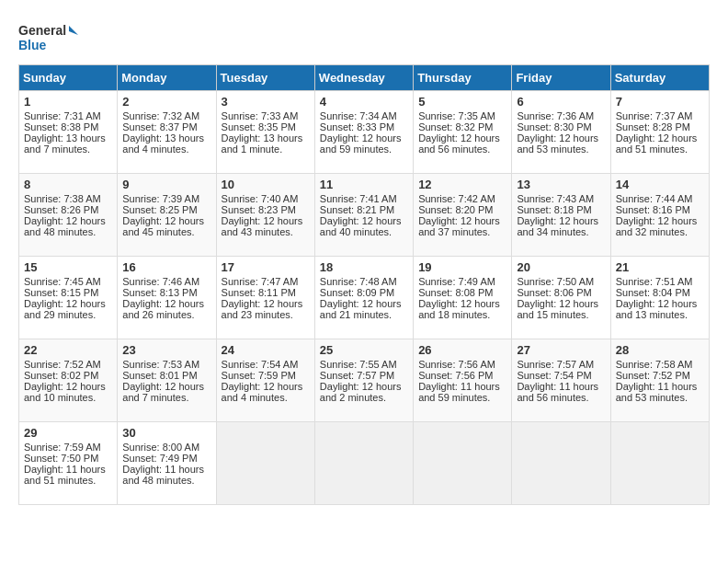  What do you see at coordinates (463, 78) in the screenshot?
I see `col-thursday: Thursday` at bounding box center [463, 78].